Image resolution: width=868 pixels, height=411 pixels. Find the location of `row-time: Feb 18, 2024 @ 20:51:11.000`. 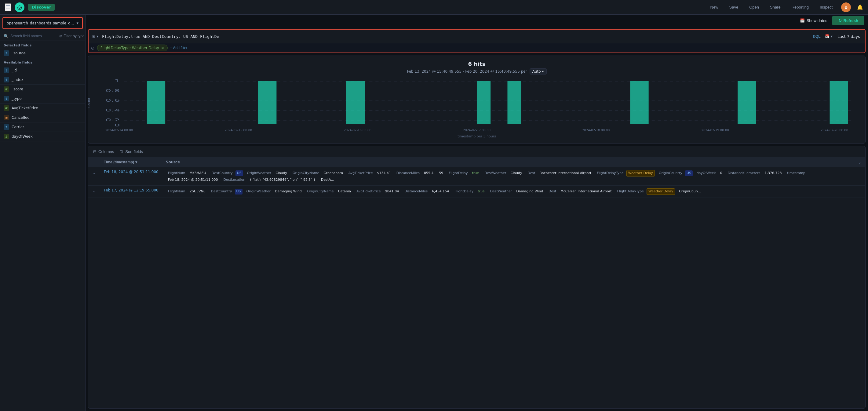

row-time: Feb 18, 2024 @ 20:51:11.000 is located at coordinates (131, 177).